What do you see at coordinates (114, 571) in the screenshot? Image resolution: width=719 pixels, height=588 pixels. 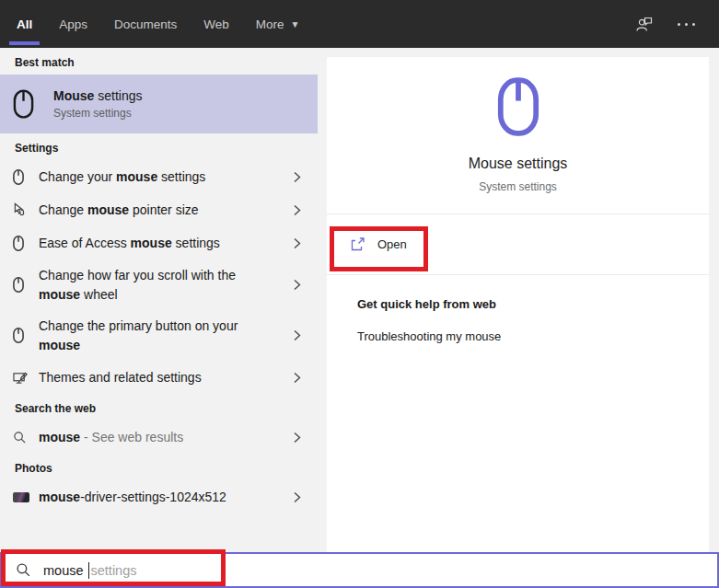 I see `search-suggestion-text: settings` at bounding box center [114, 571].